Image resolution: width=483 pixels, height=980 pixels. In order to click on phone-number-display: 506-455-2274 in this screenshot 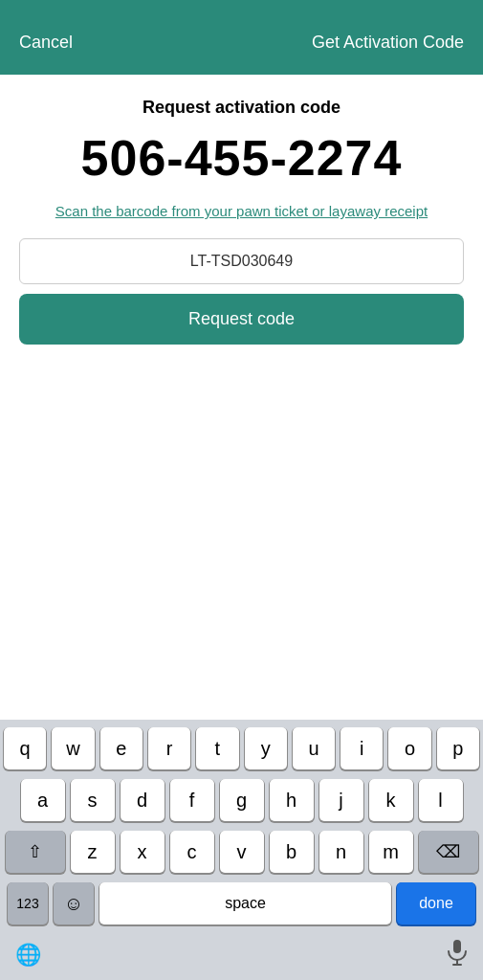, I will do `click(242, 159)`.